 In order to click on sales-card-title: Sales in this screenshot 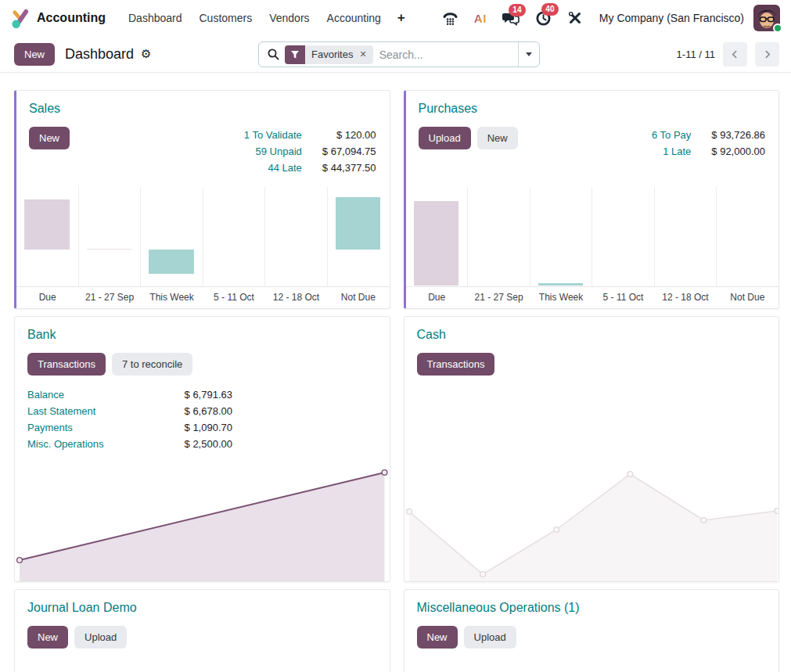, I will do `click(203, 109)`.